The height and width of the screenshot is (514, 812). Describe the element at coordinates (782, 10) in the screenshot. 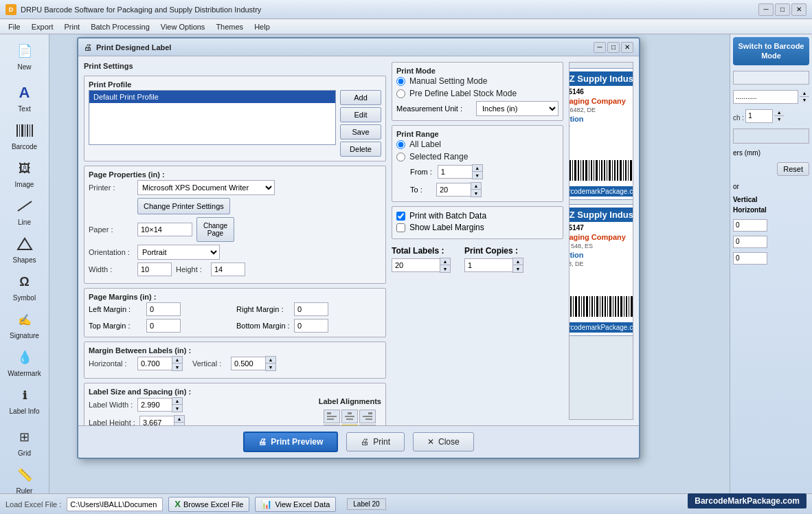

I see `maximize-btn: □` at that location.